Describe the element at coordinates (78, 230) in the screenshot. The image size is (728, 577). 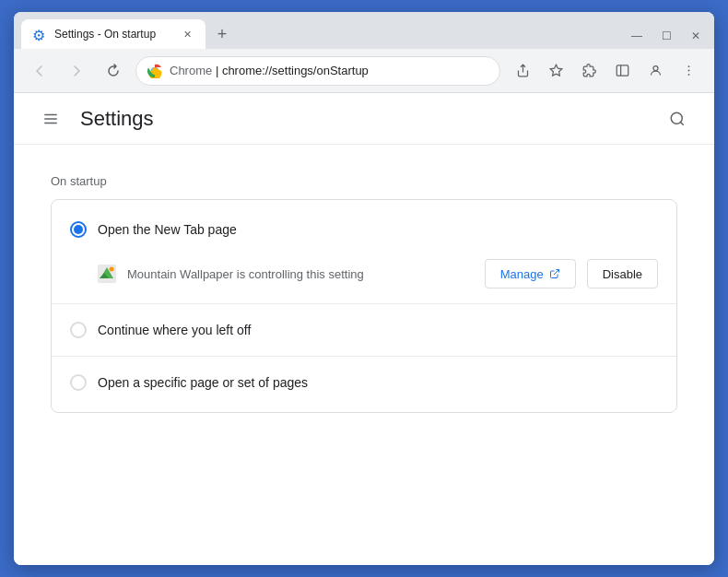
I see `radio-open-new-tab` at that location.